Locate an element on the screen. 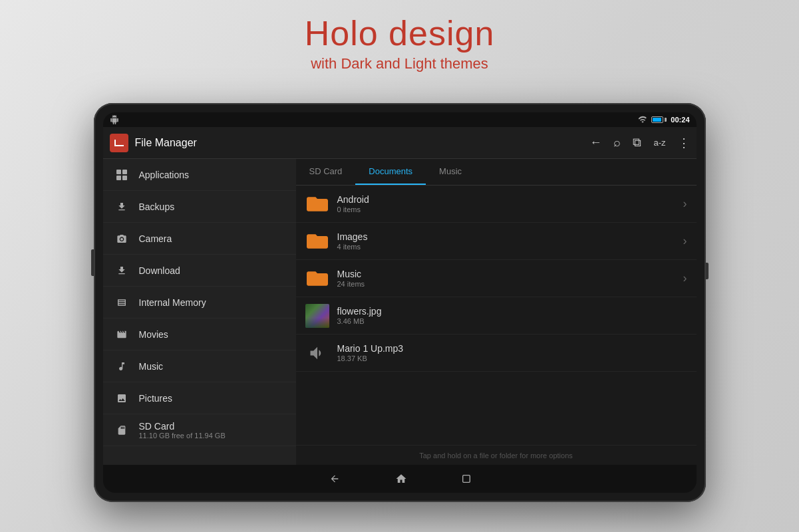 This screenshot has width=799, height=532. file-name-flowers: flowers.jpg is located at coordinates (512, 311).